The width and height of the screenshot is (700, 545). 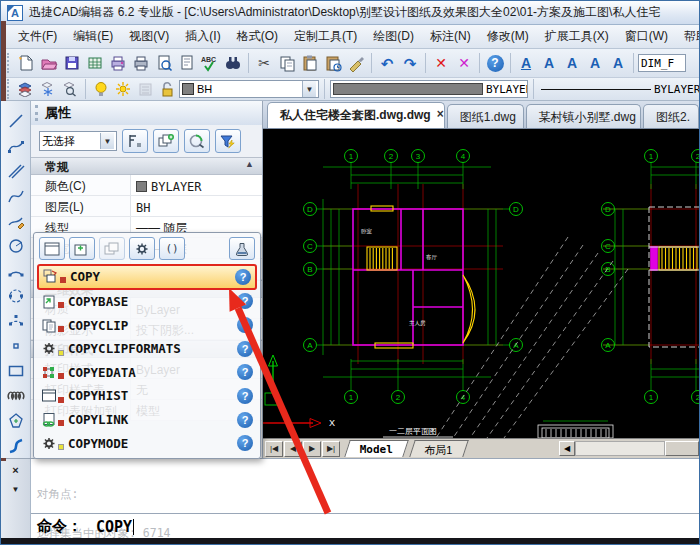 I want to click on new-file-button, so click(x=26, y=63).